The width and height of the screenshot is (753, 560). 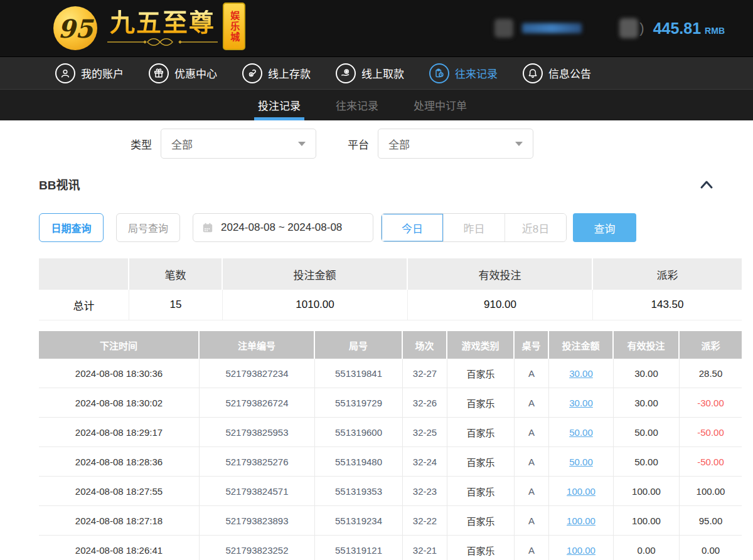 What do you see at coordinates (481, 345) in the screenshot?
I see `table-header-cell: 游戏类别` at bounding box center [481, 345].